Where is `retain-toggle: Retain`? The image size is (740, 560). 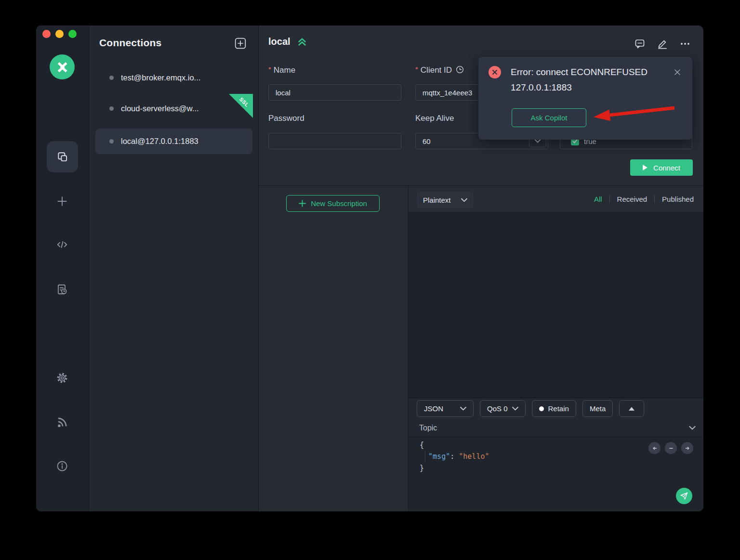 retain-toggle: Retain is located at coordinates (554, 408).